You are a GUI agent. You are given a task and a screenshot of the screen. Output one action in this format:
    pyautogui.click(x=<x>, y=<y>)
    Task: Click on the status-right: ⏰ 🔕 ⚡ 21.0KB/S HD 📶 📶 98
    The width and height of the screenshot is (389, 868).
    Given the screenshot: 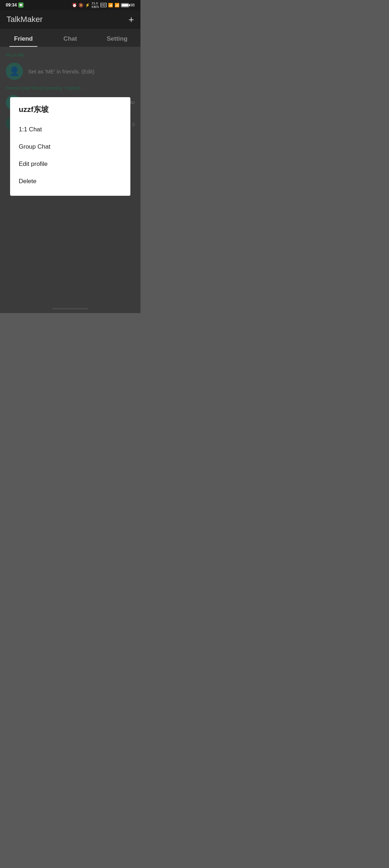 What is the action you would take?
    pyautogui.click(x=103, y=5)
    